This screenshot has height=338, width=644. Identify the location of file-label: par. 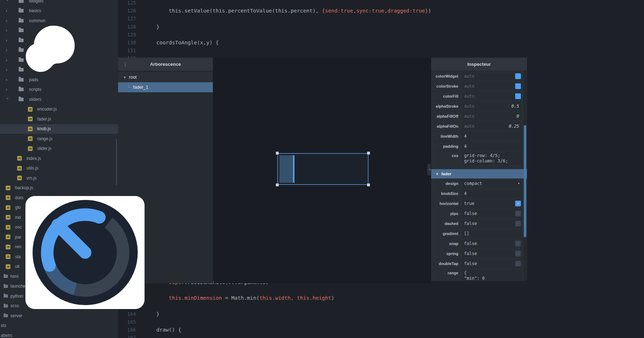
(18, 237).